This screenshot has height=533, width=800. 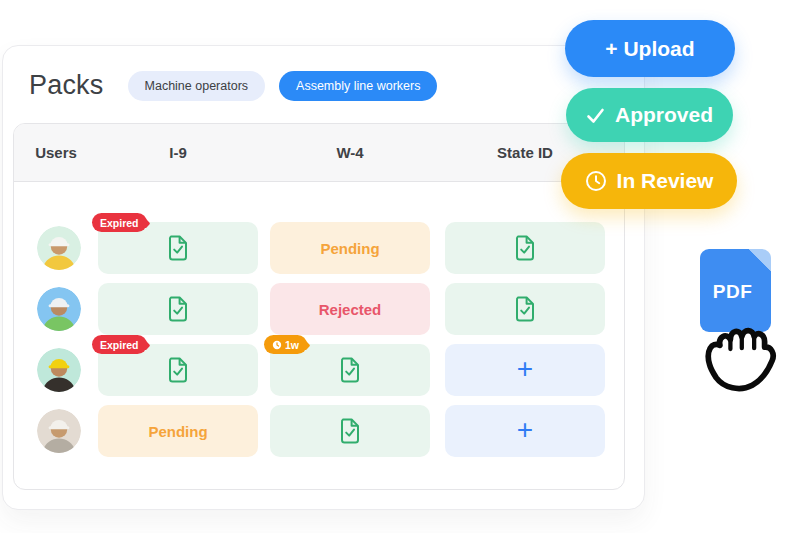 I want to click on packs-card-header: Packs Machine operators Assembly line wo…, so click(x=233, y=86).